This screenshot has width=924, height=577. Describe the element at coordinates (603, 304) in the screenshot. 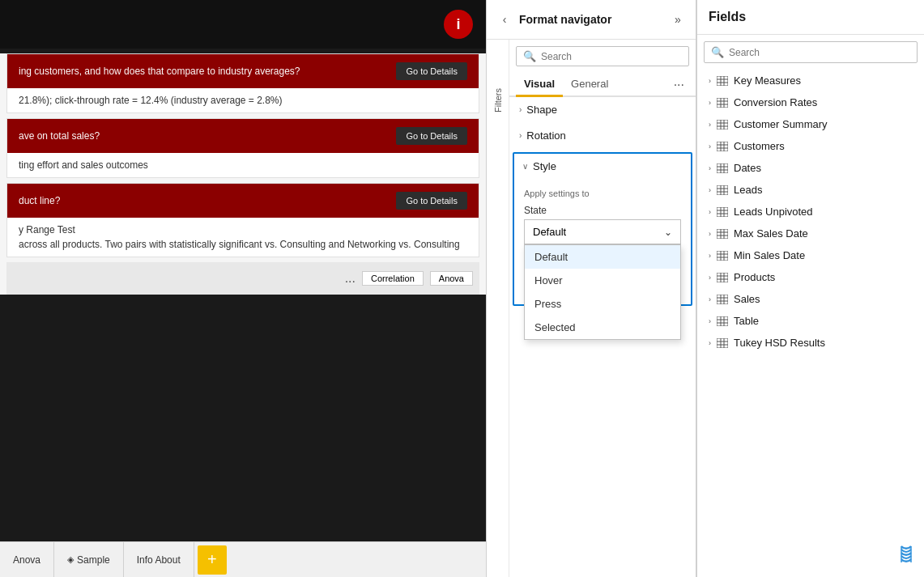

I see `dropdown-option-press: Press` at that location.